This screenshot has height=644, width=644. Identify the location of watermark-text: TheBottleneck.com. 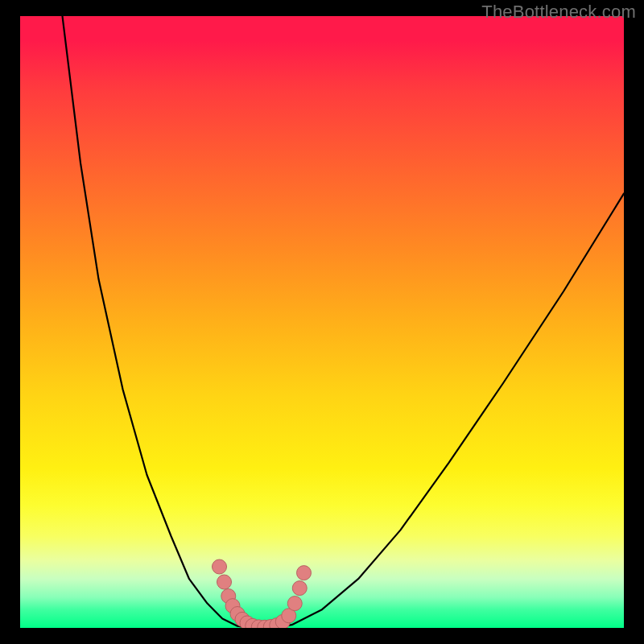
(559, 12).